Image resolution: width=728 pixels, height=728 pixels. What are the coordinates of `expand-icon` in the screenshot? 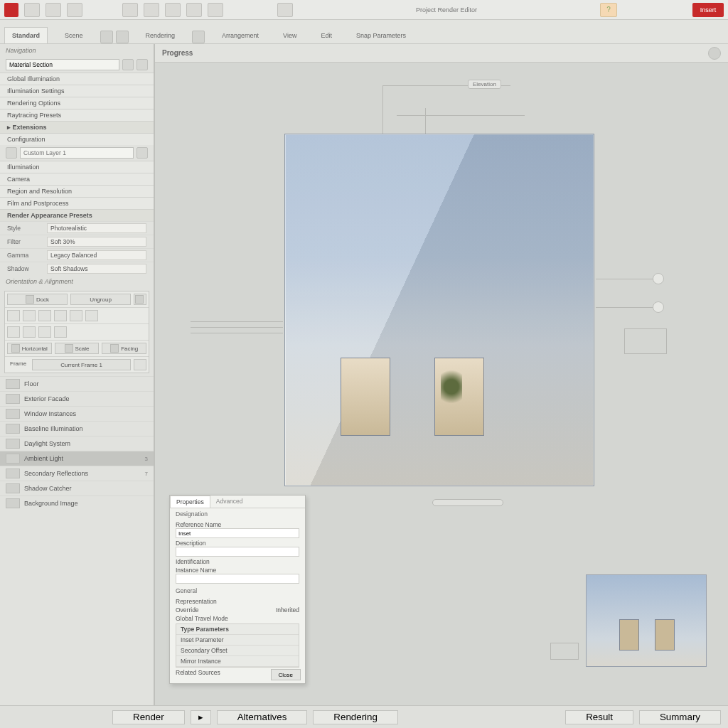 It's located at (142, 65).